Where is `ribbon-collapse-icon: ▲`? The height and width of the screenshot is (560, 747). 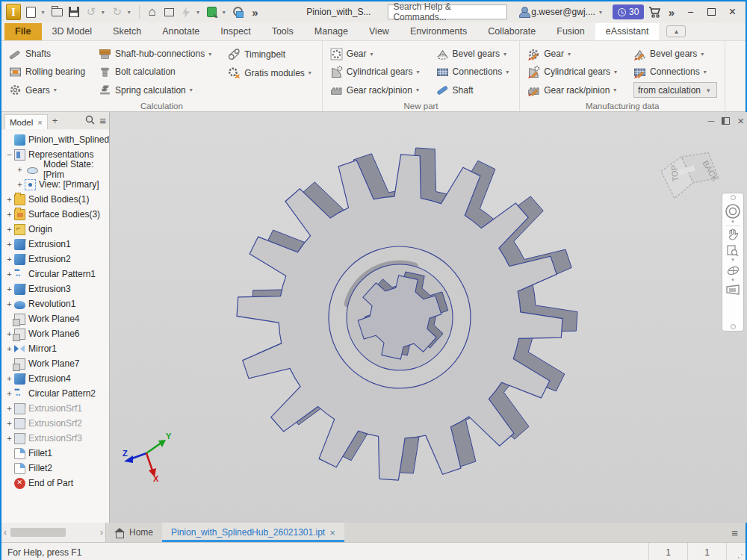
ribbon-collapse-icon: ▲ is located at coordinates (676, 31).